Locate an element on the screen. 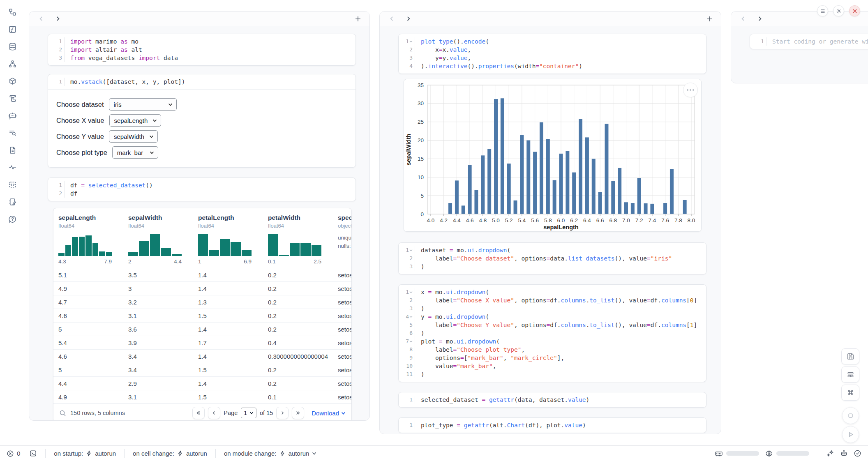  table-row: 53.41.50.2setosa is located at coordinates (202, 370).